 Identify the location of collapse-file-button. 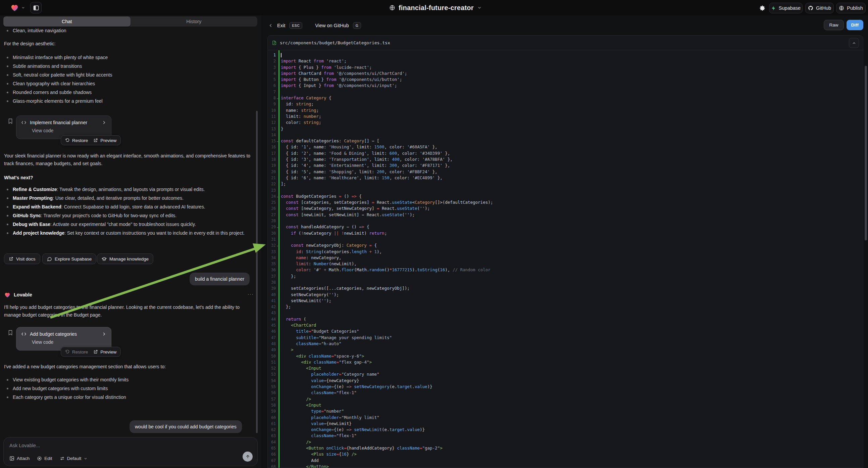
(854, 43).